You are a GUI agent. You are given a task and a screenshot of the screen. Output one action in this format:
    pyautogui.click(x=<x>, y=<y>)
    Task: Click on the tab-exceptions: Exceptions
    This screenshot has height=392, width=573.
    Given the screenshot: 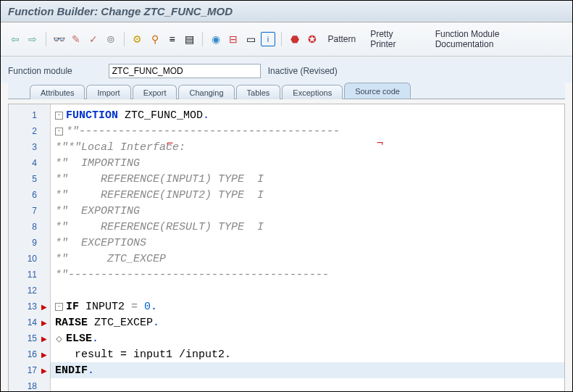 What is the action you would take?
    pyautogui.click(x=312, y=92)
    